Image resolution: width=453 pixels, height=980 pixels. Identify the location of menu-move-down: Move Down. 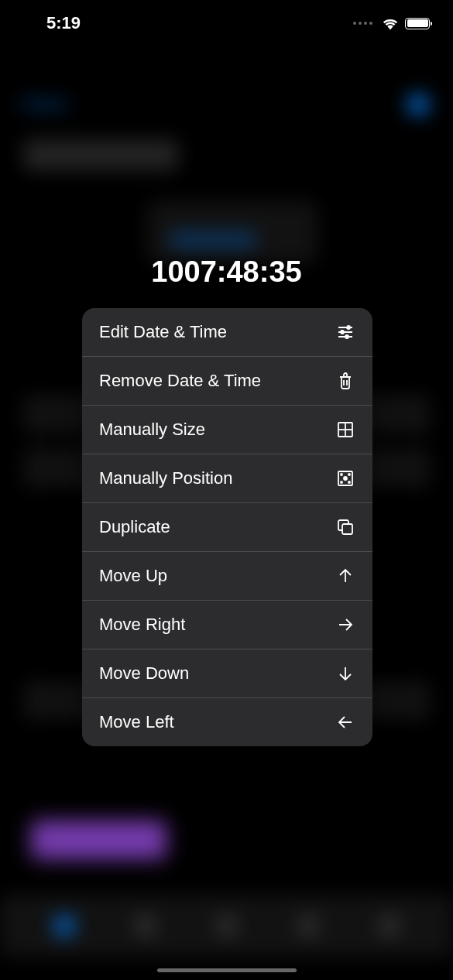
(228, 673).